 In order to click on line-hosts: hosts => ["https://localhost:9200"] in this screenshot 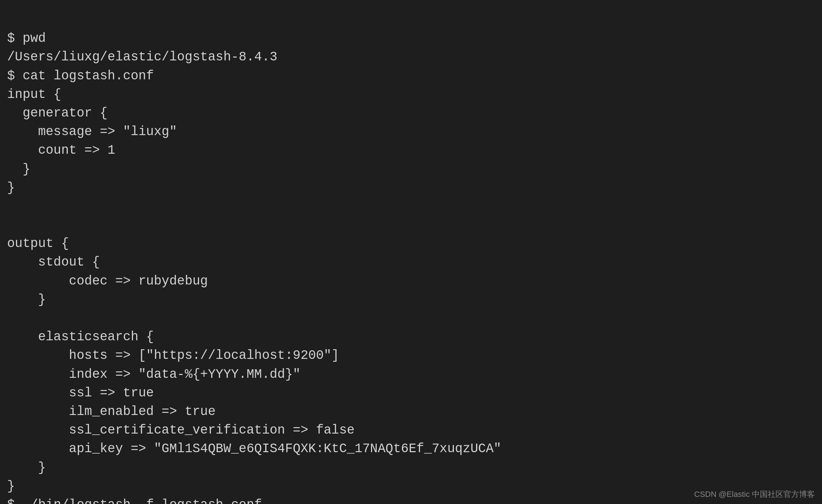, I will do `click(173, 355)`.